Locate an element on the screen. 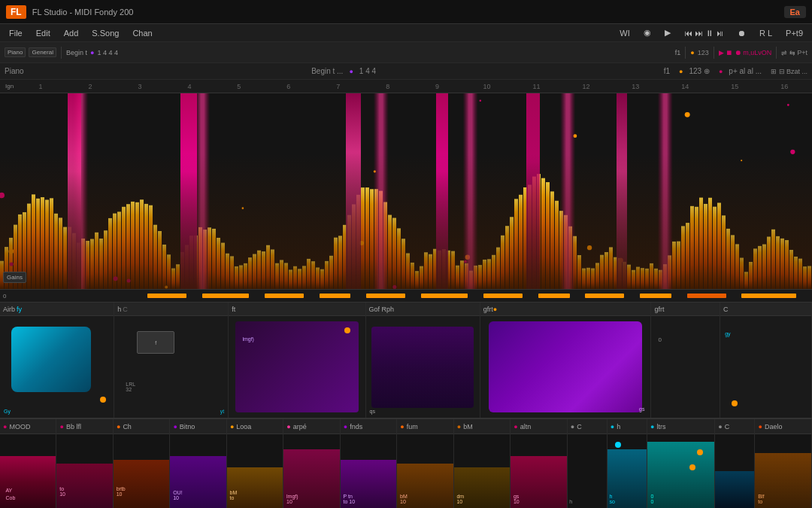 The image size is (812, 508). ruler-mark-9: 9 is located at coordinates (438, 87).